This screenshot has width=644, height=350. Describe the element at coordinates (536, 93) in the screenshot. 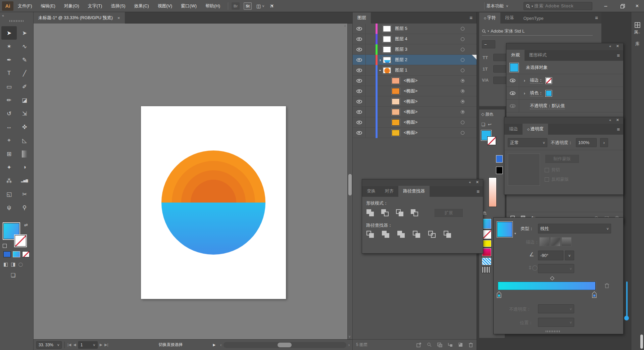

I see `fill-row-label: 填色：` at that location.